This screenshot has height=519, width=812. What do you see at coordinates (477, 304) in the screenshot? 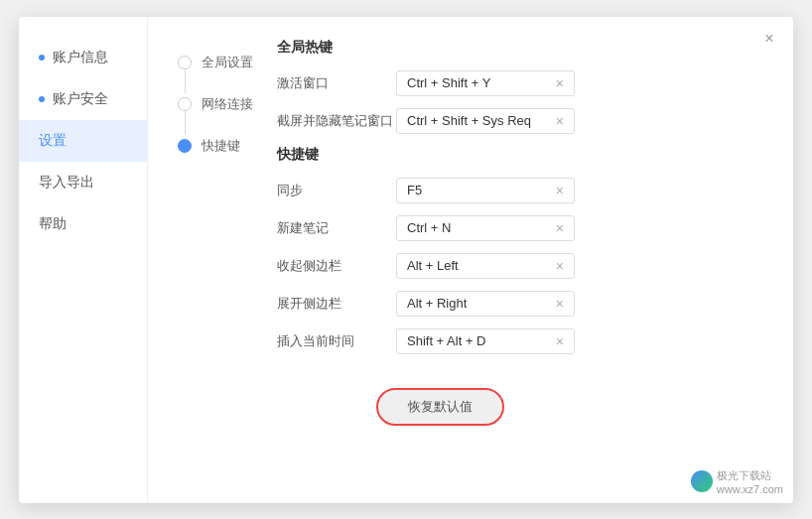
I see `hotkey-value-expand-sidebar: Alt + Right` at bounding box center [477, 304].